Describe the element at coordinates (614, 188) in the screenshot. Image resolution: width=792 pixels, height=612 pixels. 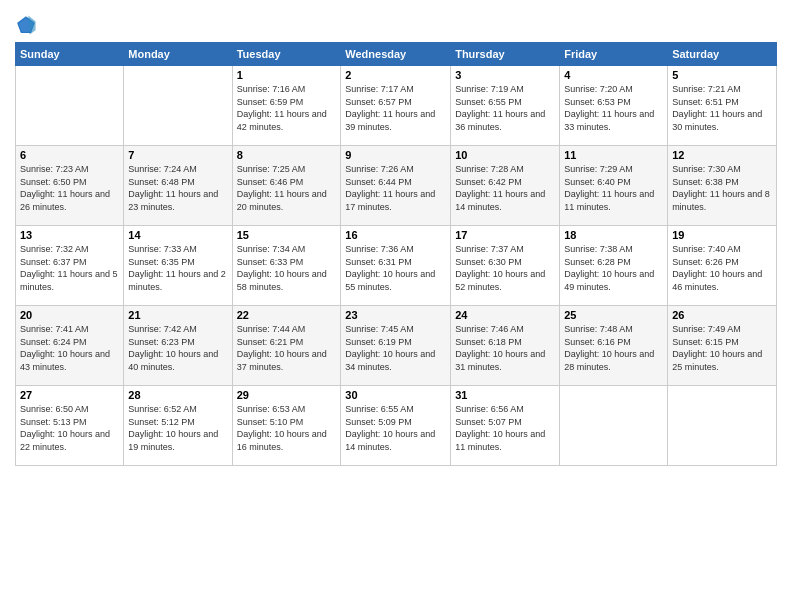
I see `day-info: Sunrise: 7:29 AM Sunset: 6:40 PM Dayligh…` at that location.